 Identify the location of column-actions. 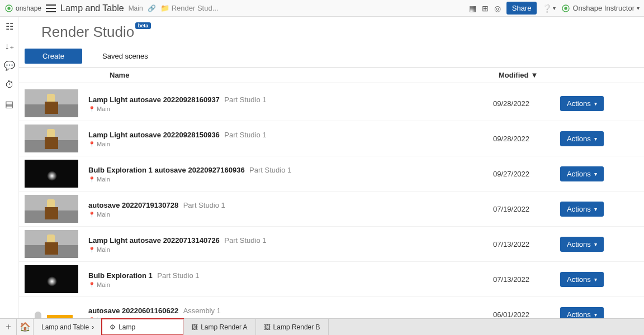
(605, 75).